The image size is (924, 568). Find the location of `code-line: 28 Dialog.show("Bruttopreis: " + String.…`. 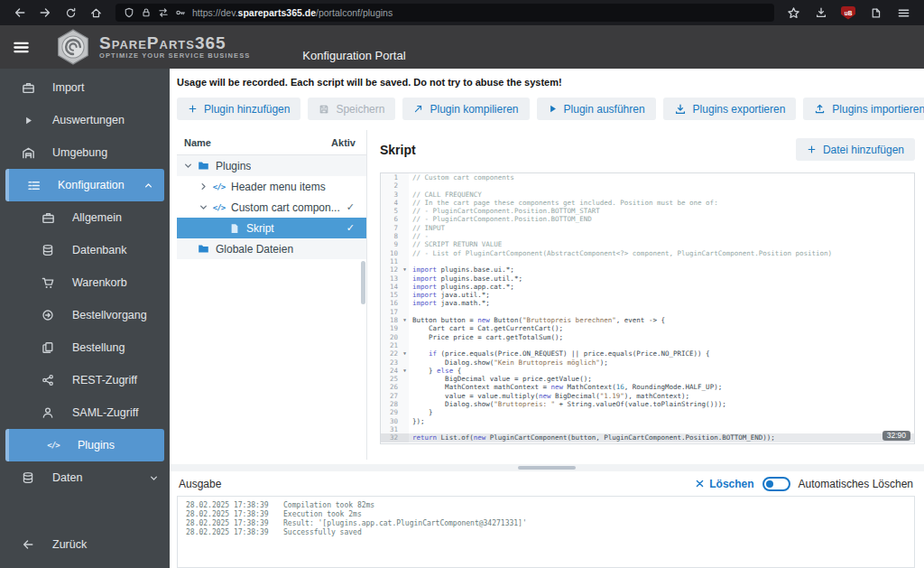

code-line: 28 Dialog.show("Bruttopreis: " + String.… is located at coordinates (648, 405).